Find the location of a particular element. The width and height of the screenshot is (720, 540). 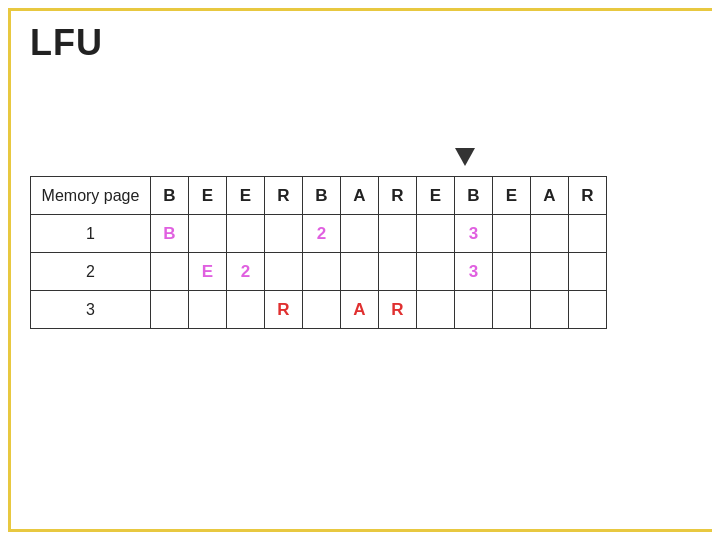

cell-3-3: R is located at coordinates (284, 310).